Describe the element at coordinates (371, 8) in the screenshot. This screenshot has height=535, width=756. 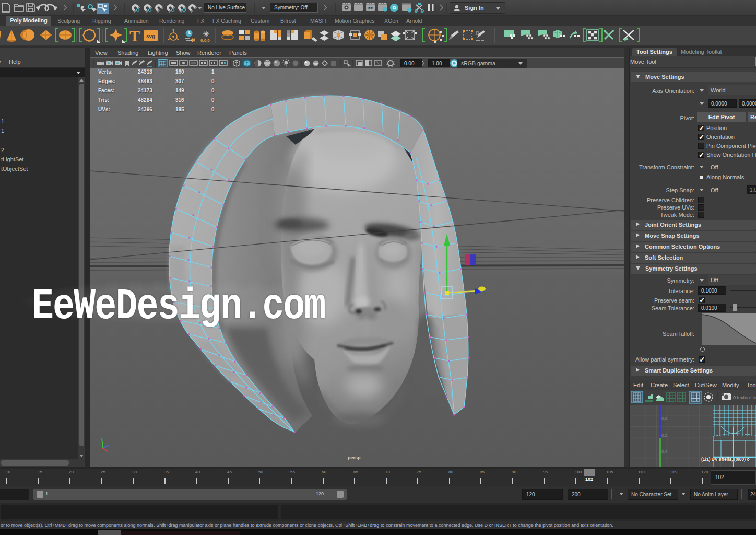
I see `svg-text: IPR` at that location.